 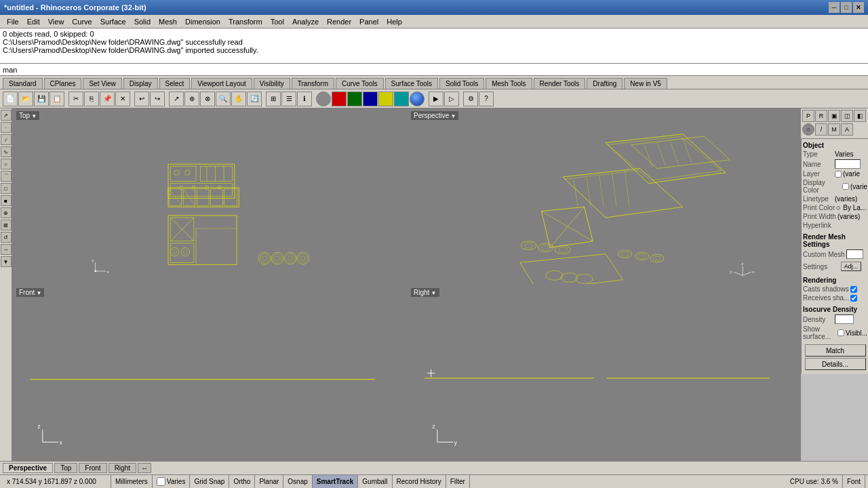 I want to click on menu-tool: Tool, so click(x=277, y=22).